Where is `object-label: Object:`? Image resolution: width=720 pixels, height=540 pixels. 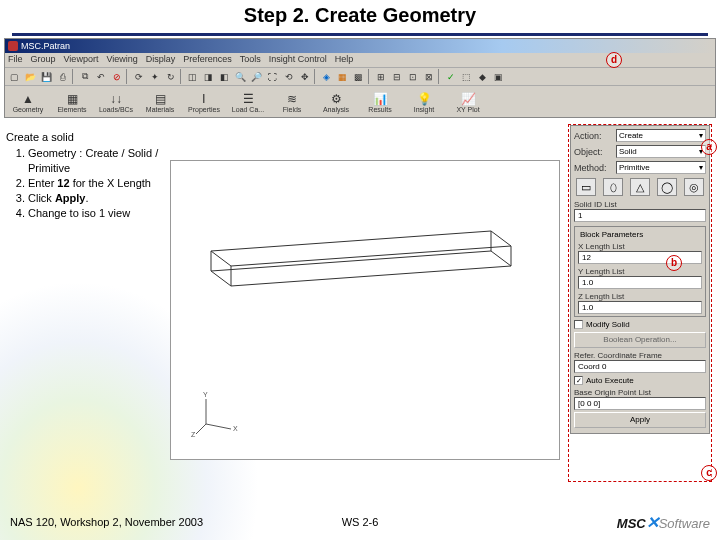 object-label: Object: is located at coordinates (594, 152).